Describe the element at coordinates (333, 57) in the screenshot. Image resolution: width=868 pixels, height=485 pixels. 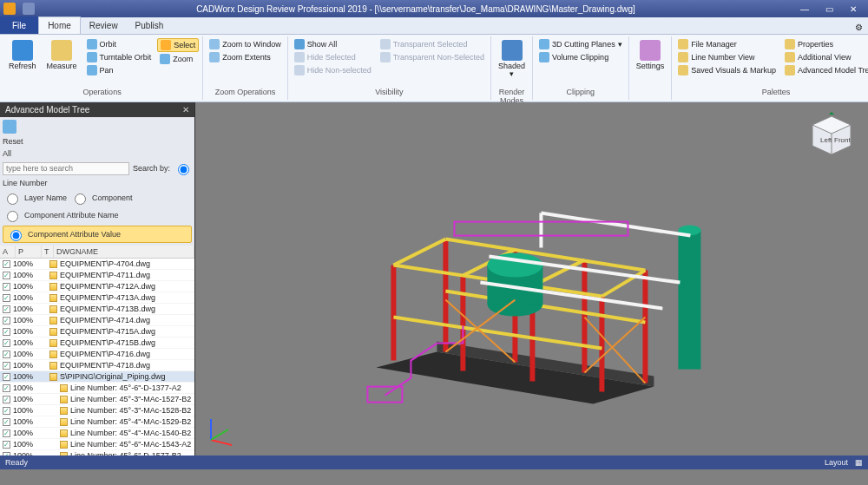
I see `hidesel-button: Hide Selected` at that location.